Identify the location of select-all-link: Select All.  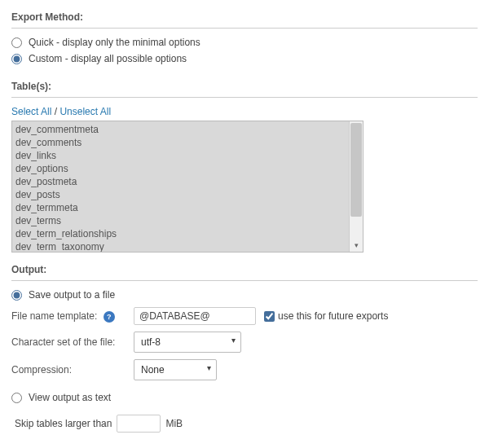
(31, 112).